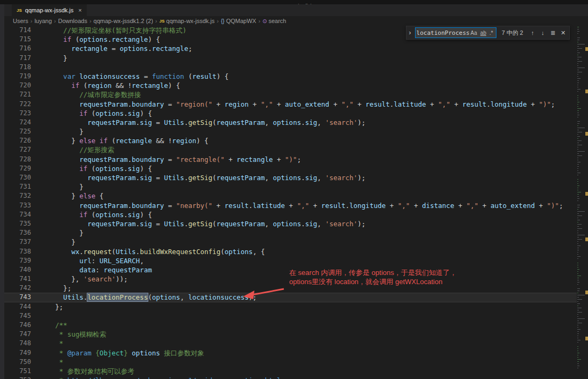 This screenshot has height=379, width=588. Describe the element at coordinates (18, 297) in the screenshot. I see `line-number: 743` at that location.